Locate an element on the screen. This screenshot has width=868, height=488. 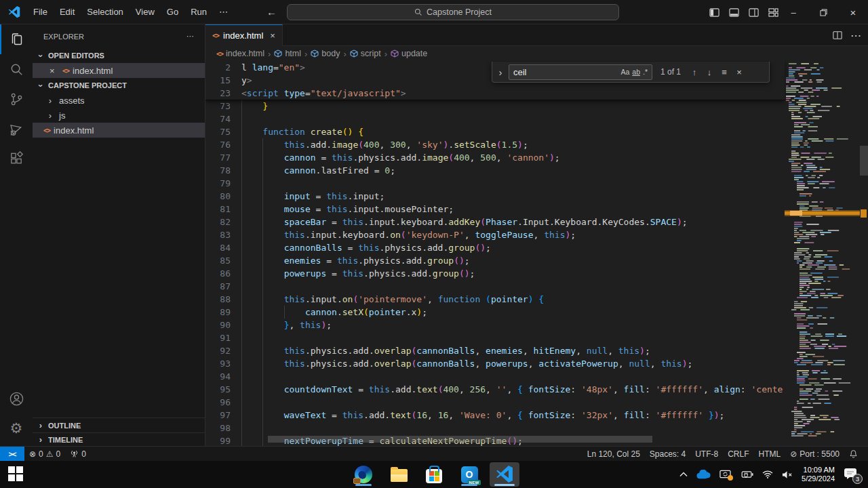
breadcrumb-body: body is located at coordinates (326, 54).